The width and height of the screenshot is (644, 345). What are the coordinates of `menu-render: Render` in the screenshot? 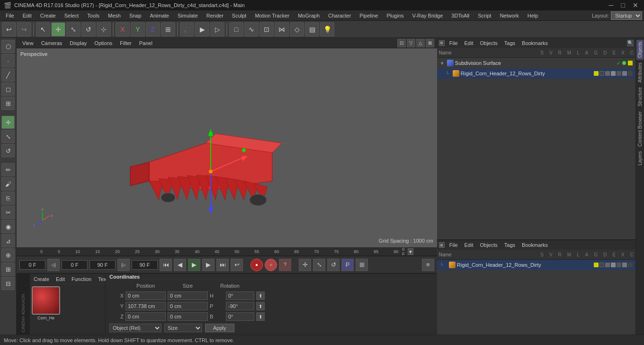 It's located at (215, 16).